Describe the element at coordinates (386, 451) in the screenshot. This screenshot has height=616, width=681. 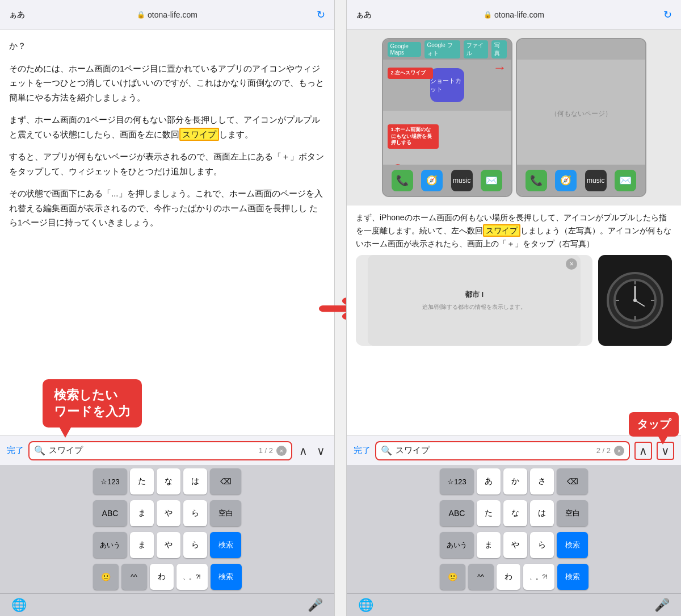
I see `search-icon-right: 🔍` at that location.